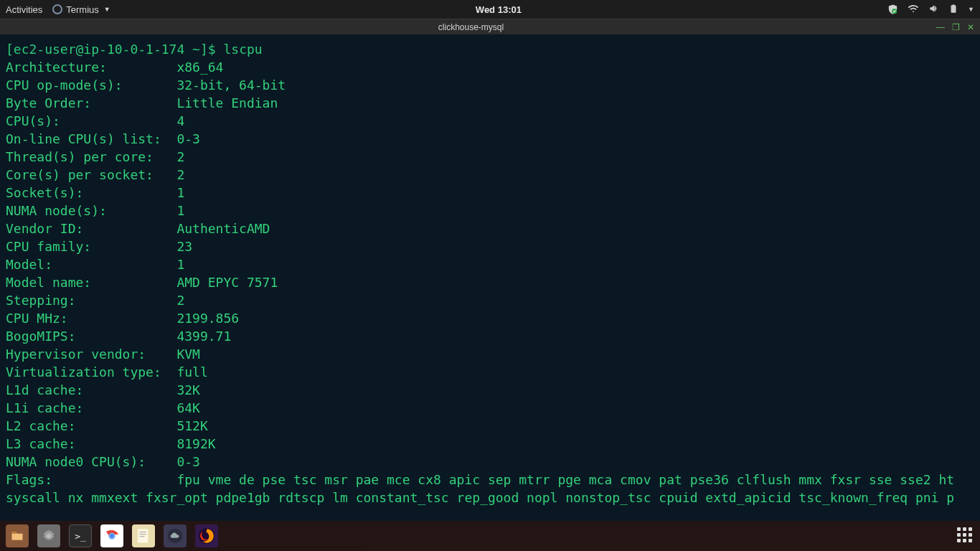 The width and height of the screenshot is (980, 551). What do you see at coordinates (110, 49) in the screenshot?
I see `shell-prompt: [ec2-user@ip-10-0-1-174 ~]$` at bounding box center [110, 49].